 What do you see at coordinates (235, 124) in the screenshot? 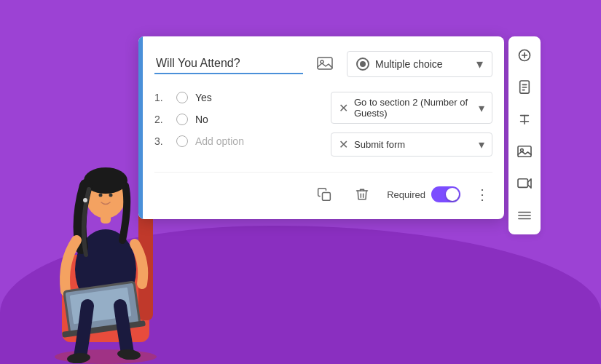
I see `answer-options: 1. Yes 2. No 3. Add option` at bounding box center [235, 124].